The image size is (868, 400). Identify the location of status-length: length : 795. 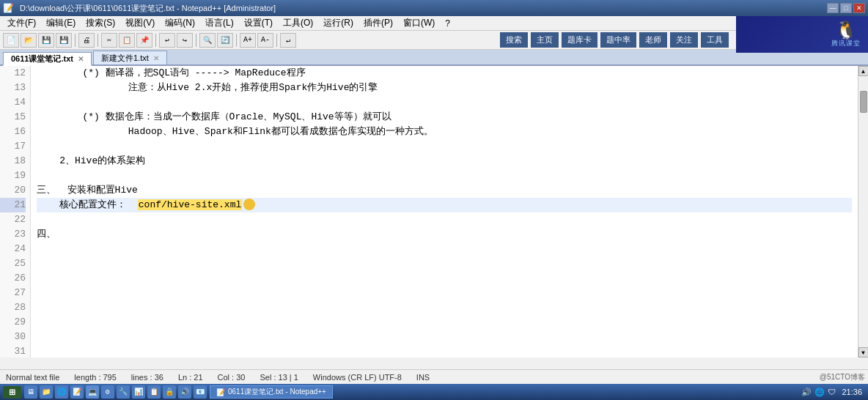
(95, 377).